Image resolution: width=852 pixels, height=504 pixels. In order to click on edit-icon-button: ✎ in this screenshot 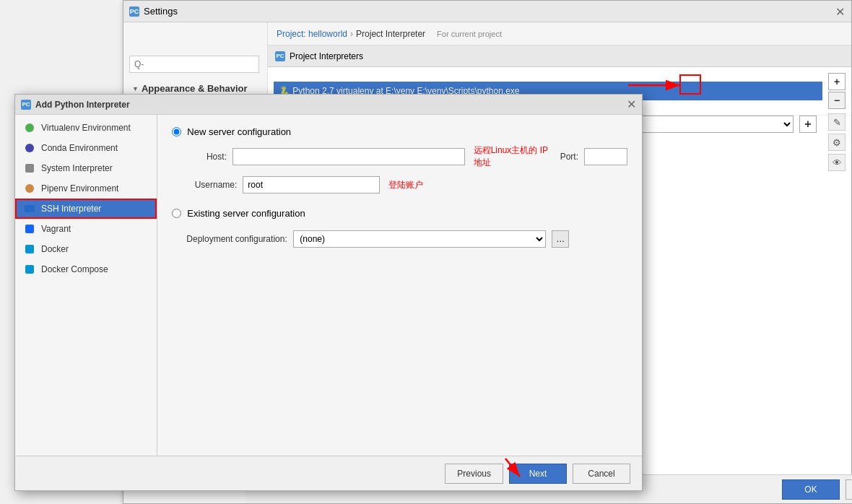, I will do `click(837, 122)`.